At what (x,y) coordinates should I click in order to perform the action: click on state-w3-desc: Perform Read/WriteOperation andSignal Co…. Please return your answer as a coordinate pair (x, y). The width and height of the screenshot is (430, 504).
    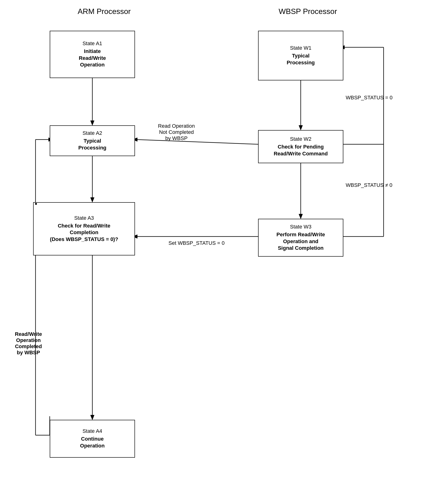
    Looking at the image, I should click on (301, 242).